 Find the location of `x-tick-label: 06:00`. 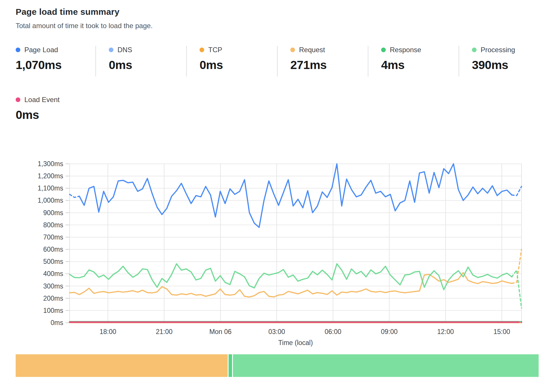

x-tick-label: 06:00 is located at coordinates (333, 332).